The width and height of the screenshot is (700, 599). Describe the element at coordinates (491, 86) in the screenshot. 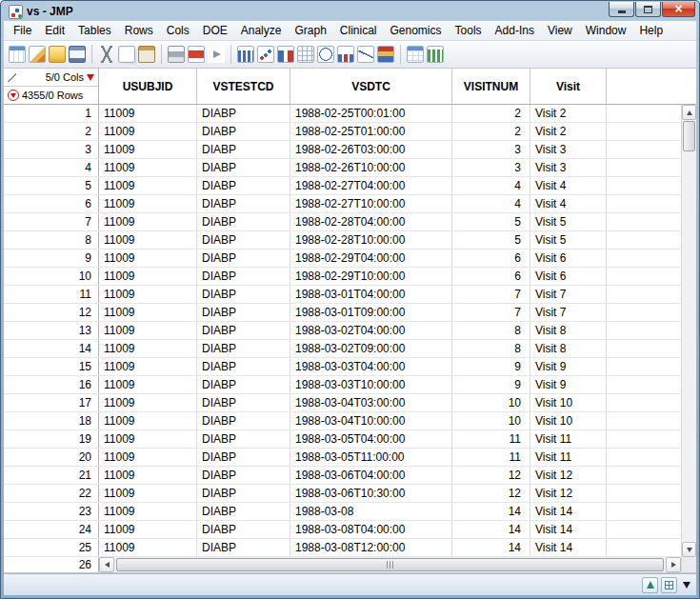

I see `column-header-visitnum: VISITNUM` at that location.